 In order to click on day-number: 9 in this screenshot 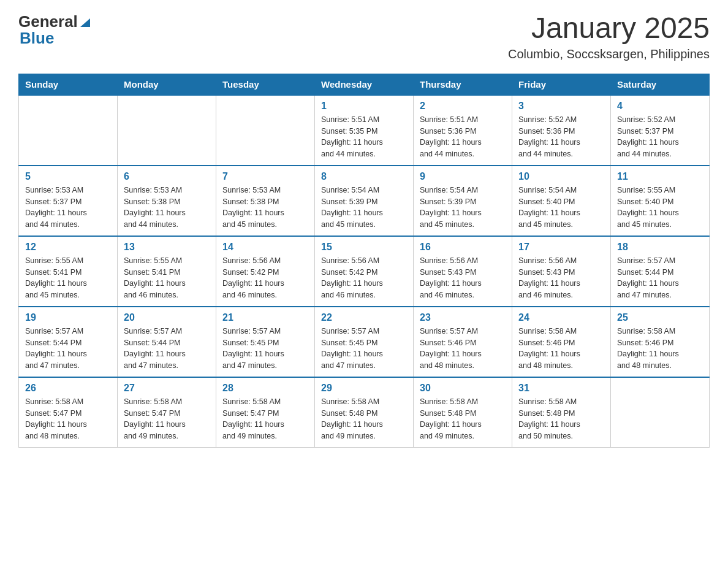, I will do `click(463, 177)`.